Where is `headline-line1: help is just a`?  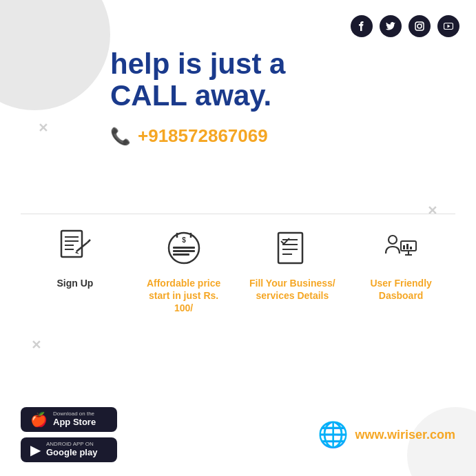 headline-line1: help is just a is located at coordinates (282, 64).